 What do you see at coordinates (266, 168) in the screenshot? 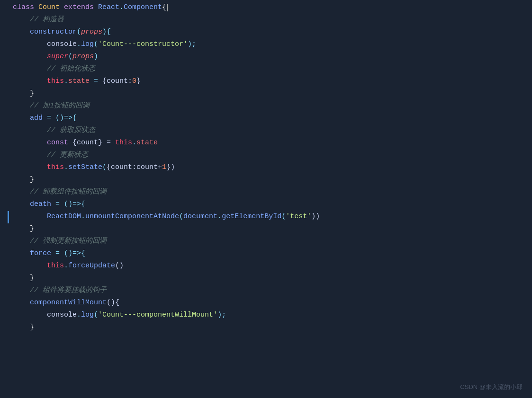
I see `code-line: this.setState({count:count+1})` at bounding box center [266, 168].